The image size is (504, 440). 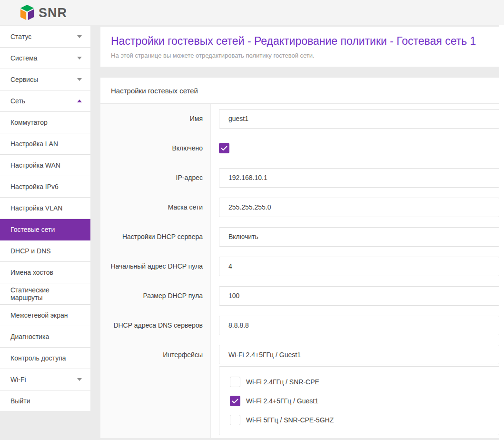 What do you see at coordinates (355, 119) in the screenshot?
I see `field-control-name` at bounding box center [355, 119].